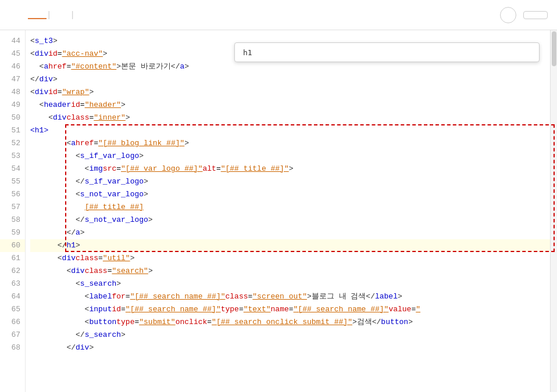  Describe the element at coordinates (387, 52) in the screenshot. I see `search-bar` at that location.